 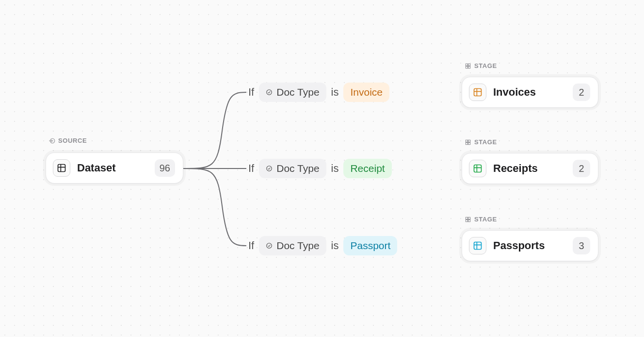 What do you see at coordinates (68, 141) in the screenshot?
I see `source-section-label: SOURCE` at bounding box center [68, 141].